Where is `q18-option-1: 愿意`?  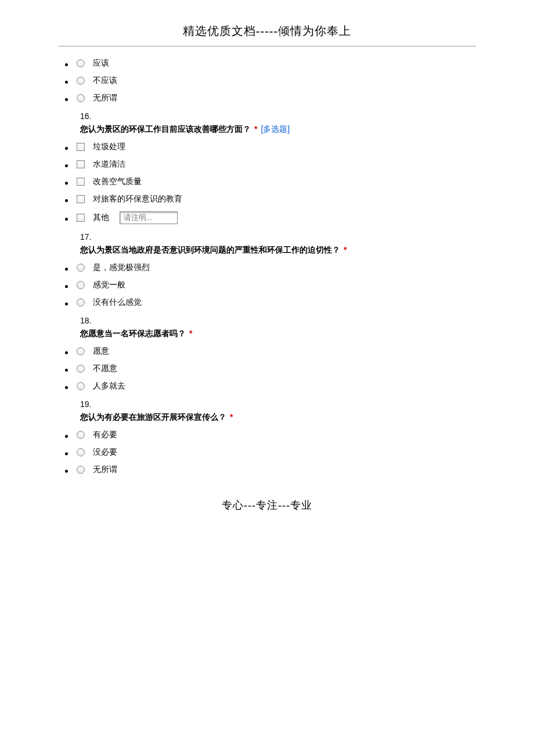 q18-option-1: 愿意 is located at coordinates (276, 351).